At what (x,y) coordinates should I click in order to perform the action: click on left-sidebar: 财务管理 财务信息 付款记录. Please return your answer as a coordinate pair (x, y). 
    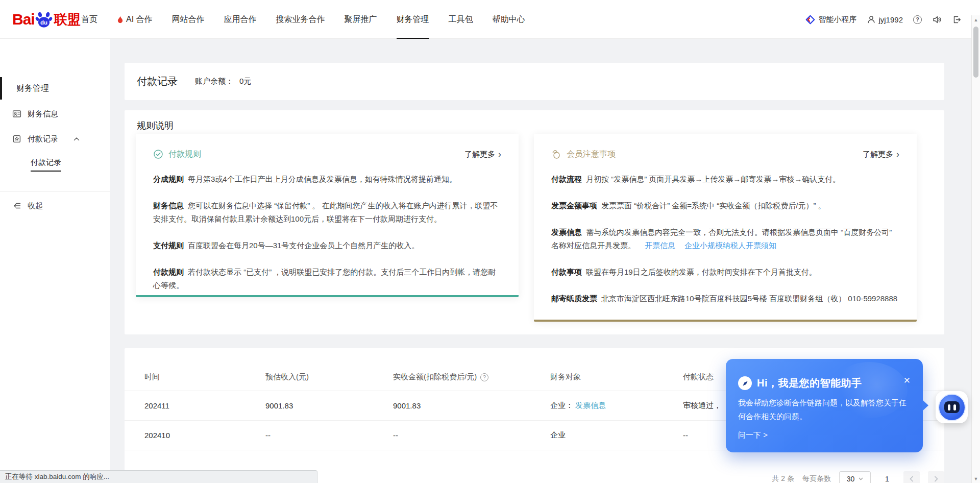
    Looking at the image, I should click on (55, 261).